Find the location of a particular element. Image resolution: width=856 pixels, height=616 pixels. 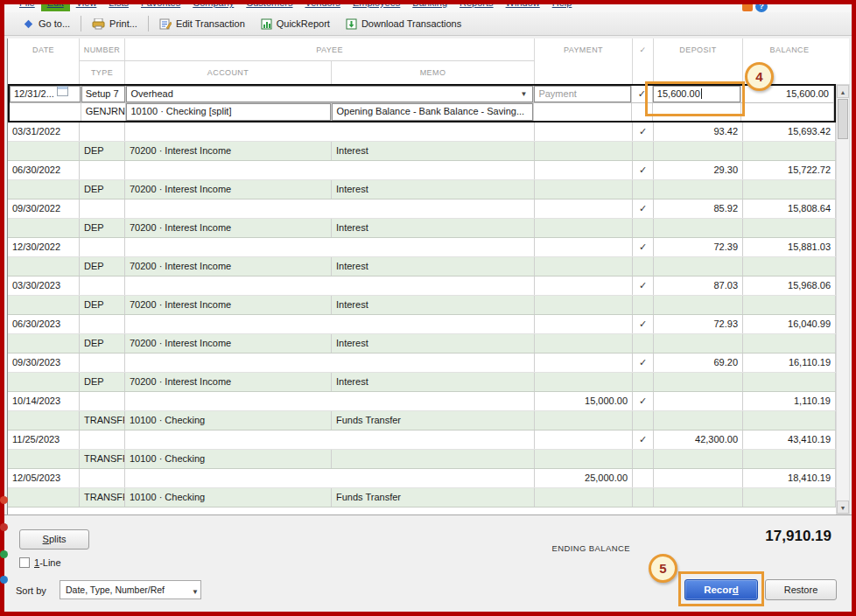

menu-help: Help is located at coordinates (562, 5).